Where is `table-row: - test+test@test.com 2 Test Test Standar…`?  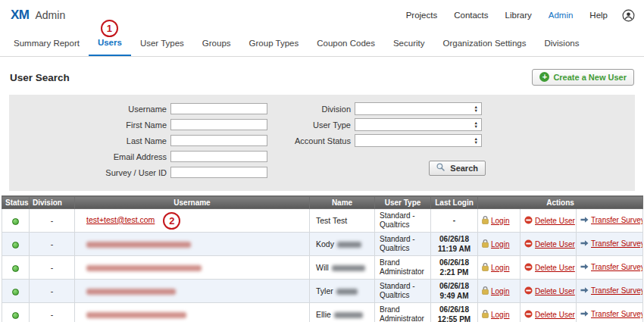
table-row: - test+test@test.com 2 Test Test Standar… is located at coordinates (323, 221).